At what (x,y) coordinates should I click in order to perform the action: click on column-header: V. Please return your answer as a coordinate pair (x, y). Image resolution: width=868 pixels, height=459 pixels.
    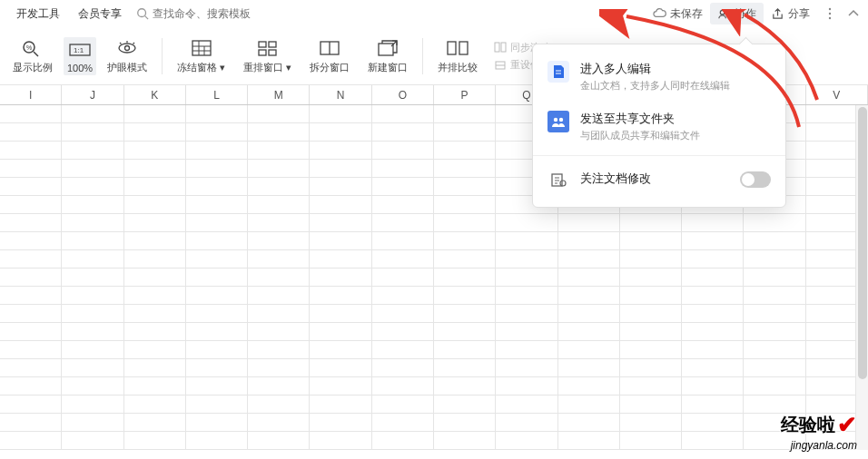
    Looking at the image, I should click on (837, 94).